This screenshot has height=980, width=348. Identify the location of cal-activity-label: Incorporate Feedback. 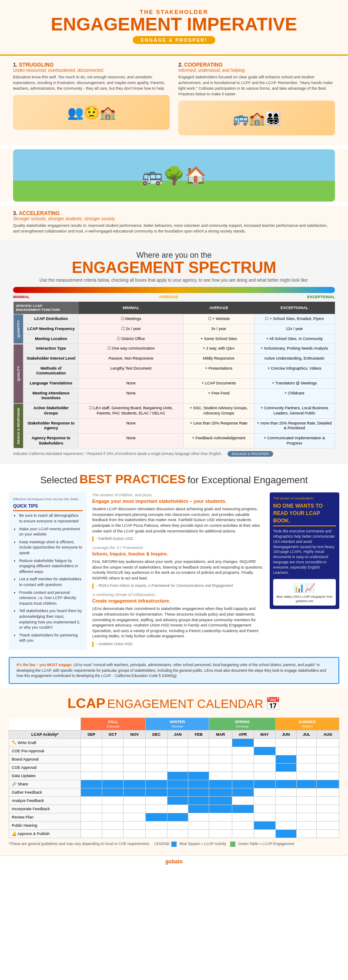
(45, 809).